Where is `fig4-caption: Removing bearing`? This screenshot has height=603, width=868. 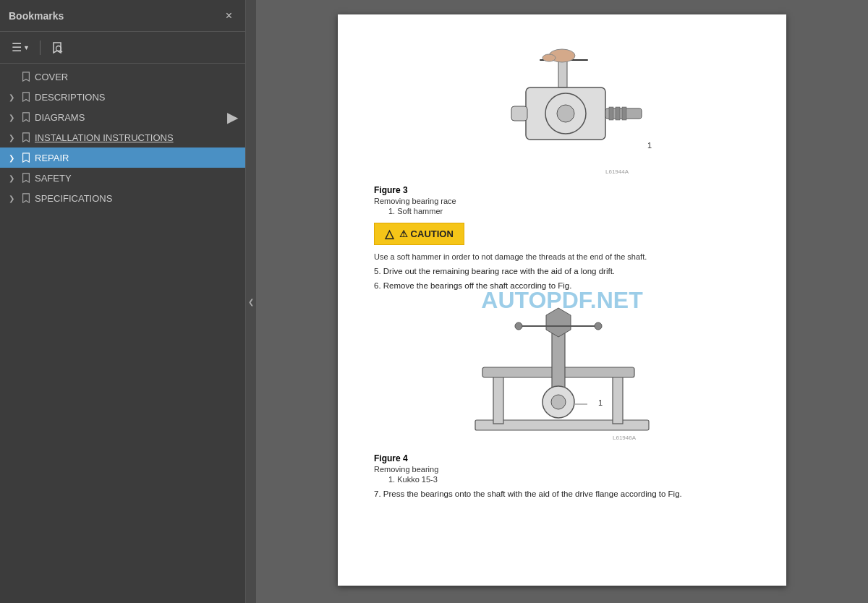
fig4-caption: Removing bearing is located at coordinates (562, 469).